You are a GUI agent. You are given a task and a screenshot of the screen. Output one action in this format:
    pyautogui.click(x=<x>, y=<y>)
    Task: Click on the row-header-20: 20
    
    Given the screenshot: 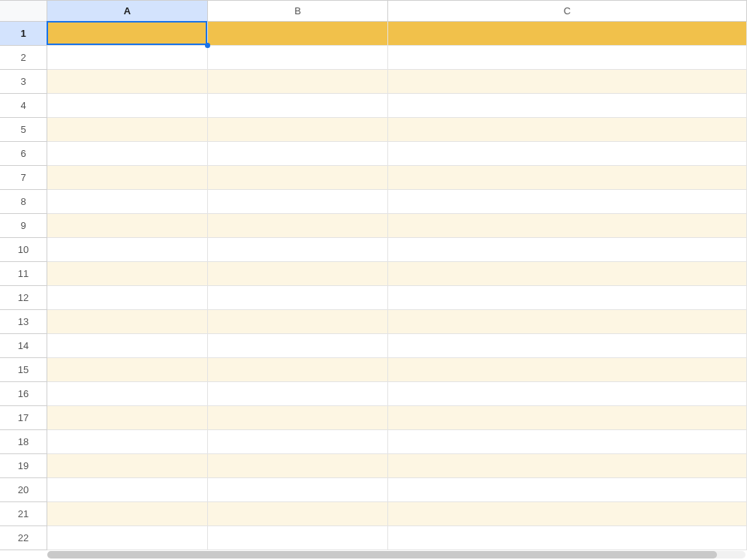 What is the action you would take?
    pyautogui.click(x=24, y=490)
    